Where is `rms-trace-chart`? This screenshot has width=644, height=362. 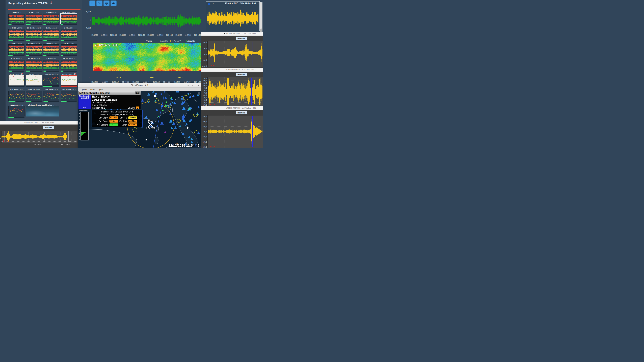
rms-trace-chart is located at coordinates (146, 78).